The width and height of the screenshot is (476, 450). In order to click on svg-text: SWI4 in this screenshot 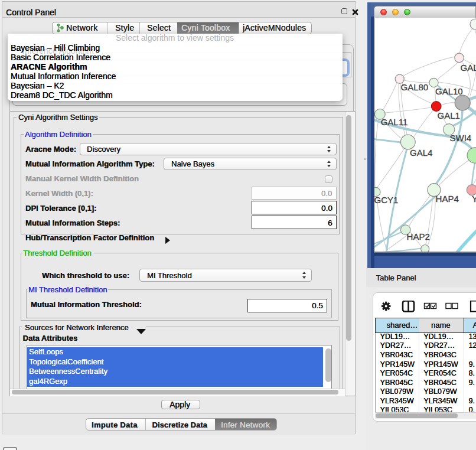, I will do `click(461, 138)`.